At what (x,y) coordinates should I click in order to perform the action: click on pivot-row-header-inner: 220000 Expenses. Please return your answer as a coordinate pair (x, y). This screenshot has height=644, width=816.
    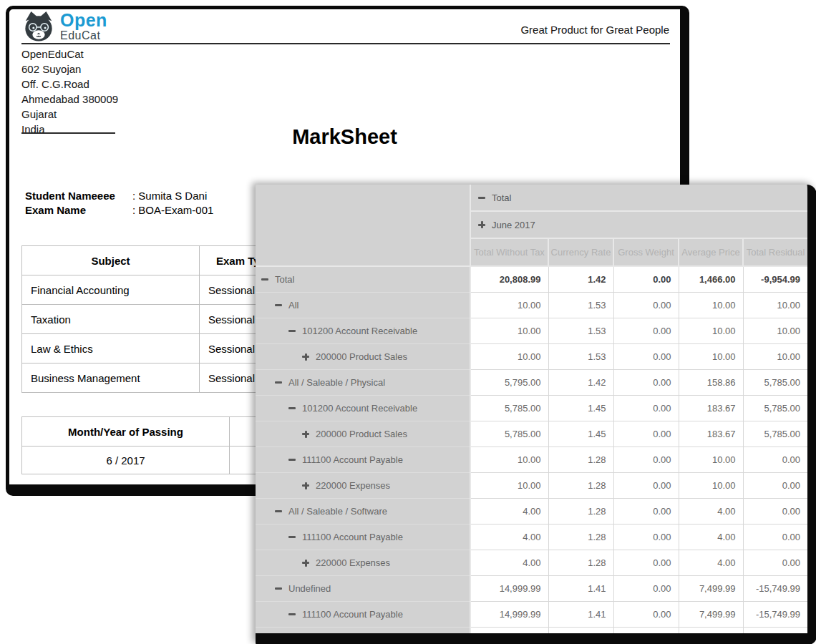
    Looking at the image, I should click on (362, 485).